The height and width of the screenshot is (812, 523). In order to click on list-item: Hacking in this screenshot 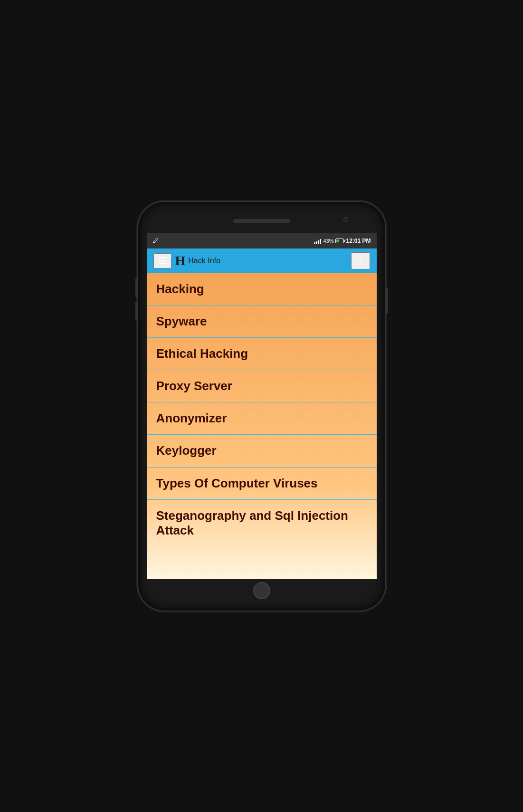, I will do `click(262, 289)`.